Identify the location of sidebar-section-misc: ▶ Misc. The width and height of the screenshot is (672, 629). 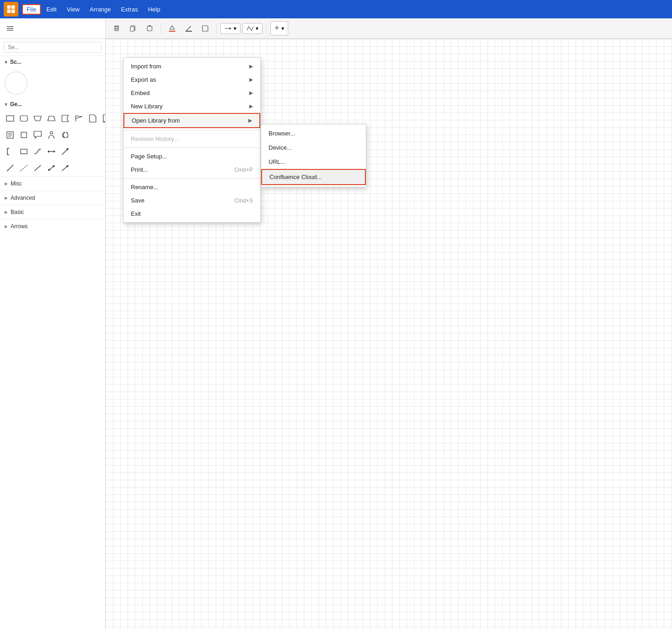
(52, 184).